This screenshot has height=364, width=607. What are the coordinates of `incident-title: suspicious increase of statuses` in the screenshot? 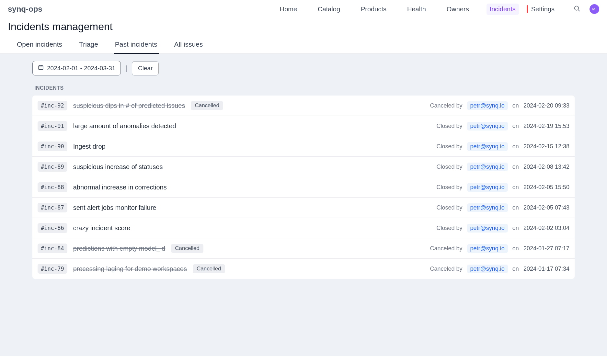 It's located at (118, 167).